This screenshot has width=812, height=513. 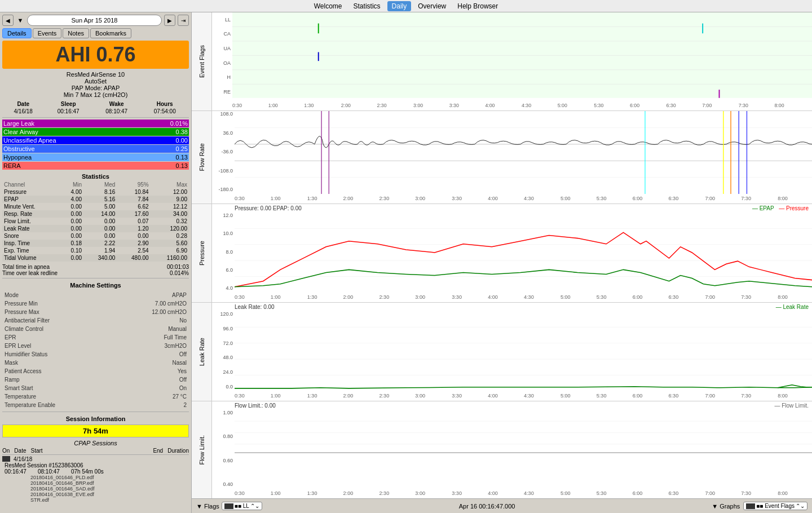 What do you see at coordinates (751, 506) in the screenshot?
I see `event-flags-icon` at bounding box center [751, 506].